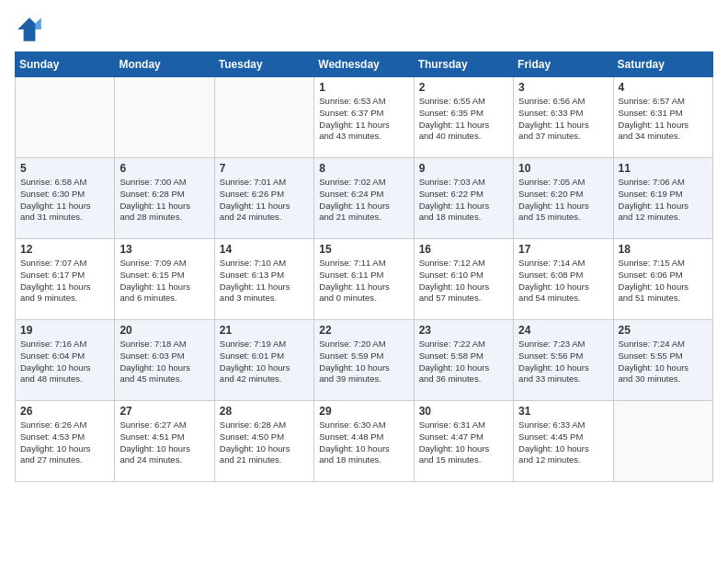 This screenshot has height=563, width=728. Describe the element at coordinates (463, 87) in the screenshot. I see `day-number: 2` at that location.